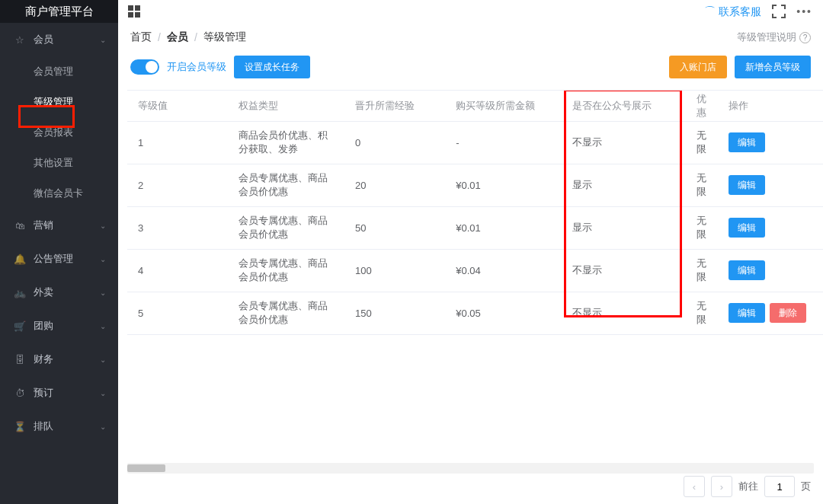  I want to click on switch-label: 开启会员等级, so click(197, 67).